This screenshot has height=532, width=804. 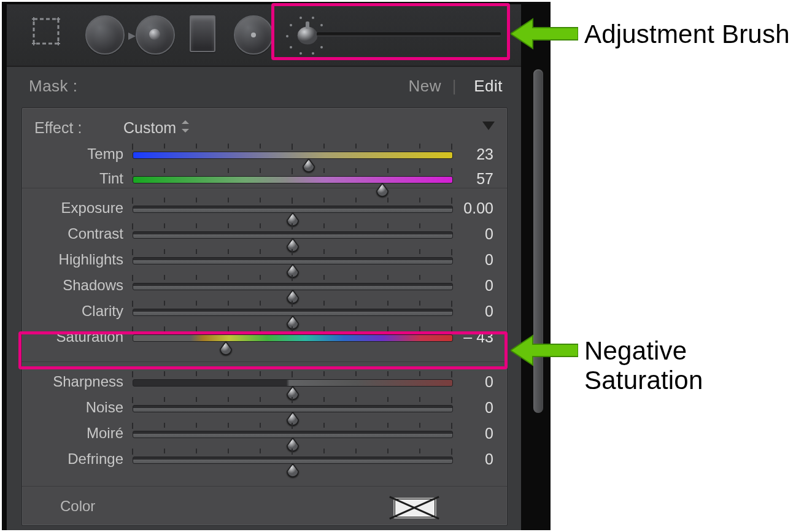 I want to click on color-label: Color, so click(x=77, y=506).